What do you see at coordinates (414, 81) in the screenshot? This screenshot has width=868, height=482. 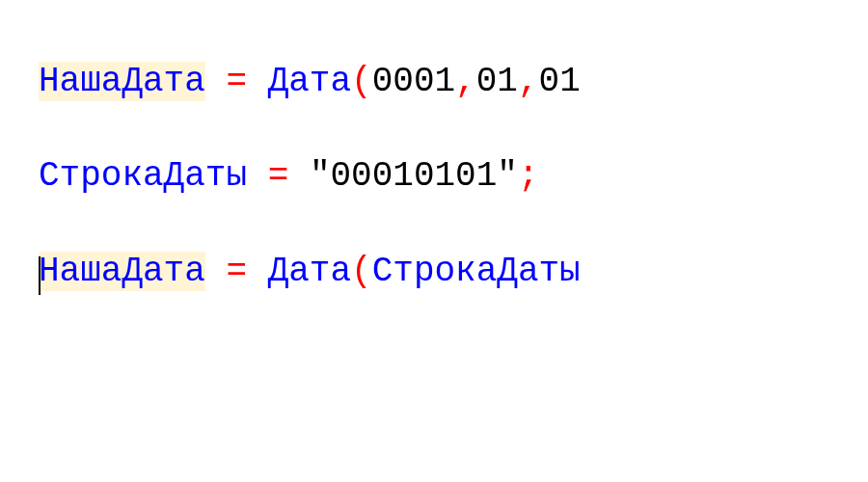 I see `number-literal: 0001` at bounding box center [414, 81].